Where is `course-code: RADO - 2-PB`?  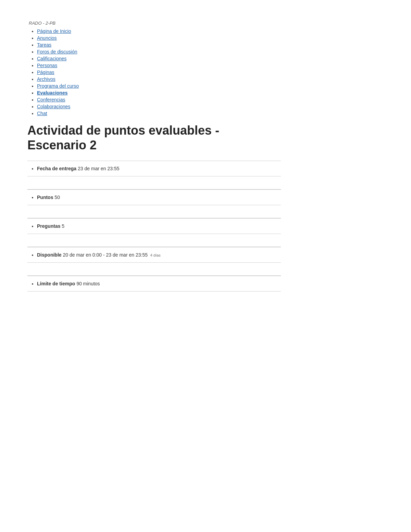
course-code: RADO - 2-PB is located at coordinates (155, 23).